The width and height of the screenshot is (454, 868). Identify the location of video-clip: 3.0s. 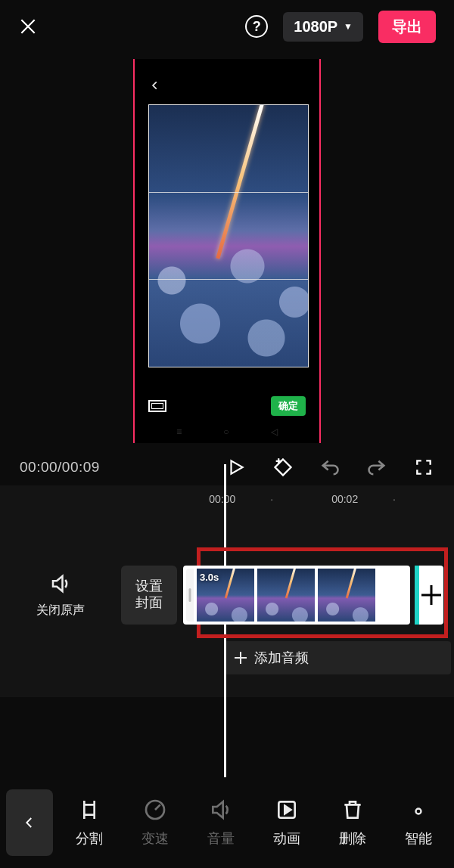
(297, 595).